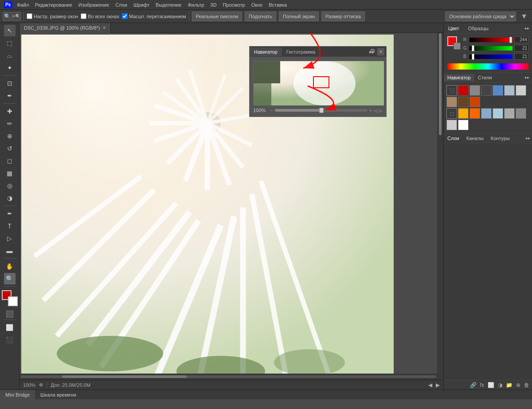  What do you see at coordinates (376, 111) in the screenshot?
I see `nav-zoom-expand-left: ◁` at bounding box center [376, 111].